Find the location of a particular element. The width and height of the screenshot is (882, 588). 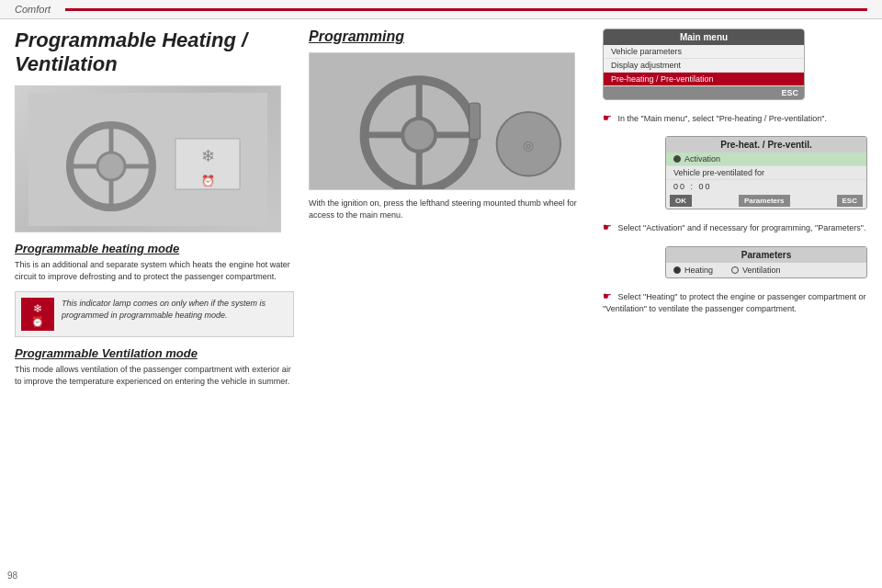

page-number: 98 is located at coordinates (13, 575).